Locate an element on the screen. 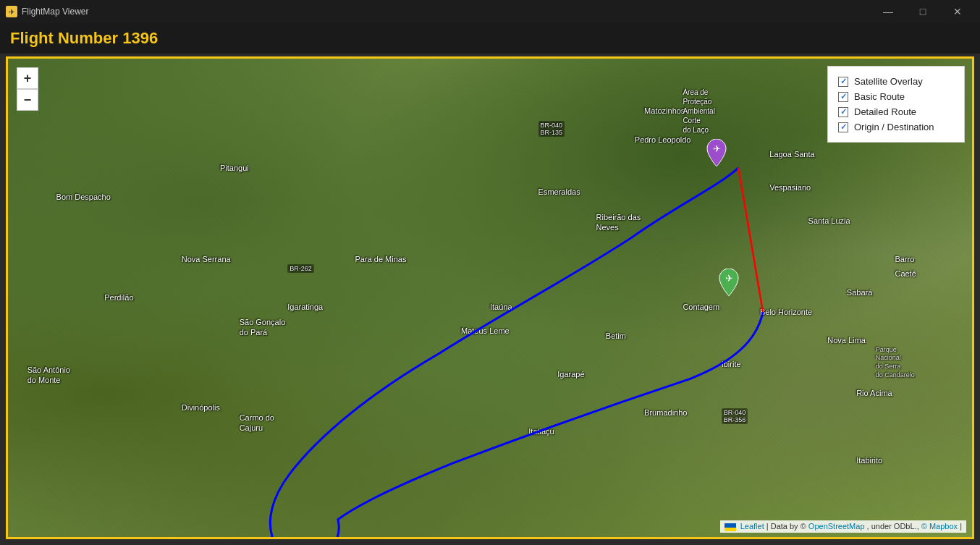 Image resolution: width=980 pixels, height=545 pixels. origin-dest-label: Origin / Destination is located at coordinates (895, 127).